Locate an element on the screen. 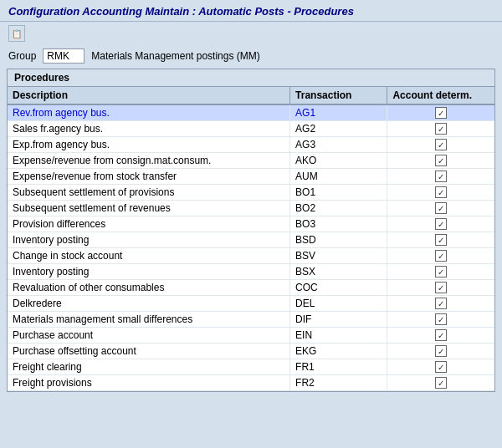 The image size is (502, 448). cell-description: Provision differences is located at coordinates (149, 224).